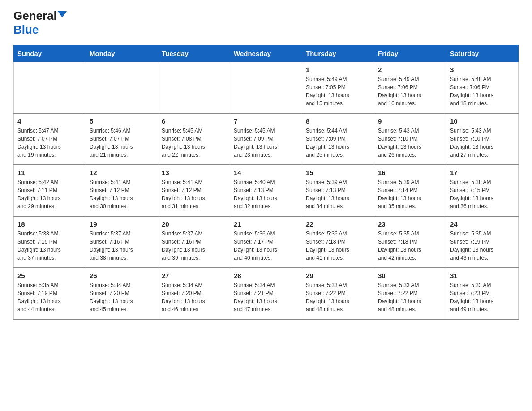 This screenshot has height=411, width=532. What do you see at coordinates (483, 242) in the screenshot?
I see `calendar-day-cell: 24Sunrise: 5:35 AM Sunset: 7:19 PM Dayli…` at bounding box center [483, 242].